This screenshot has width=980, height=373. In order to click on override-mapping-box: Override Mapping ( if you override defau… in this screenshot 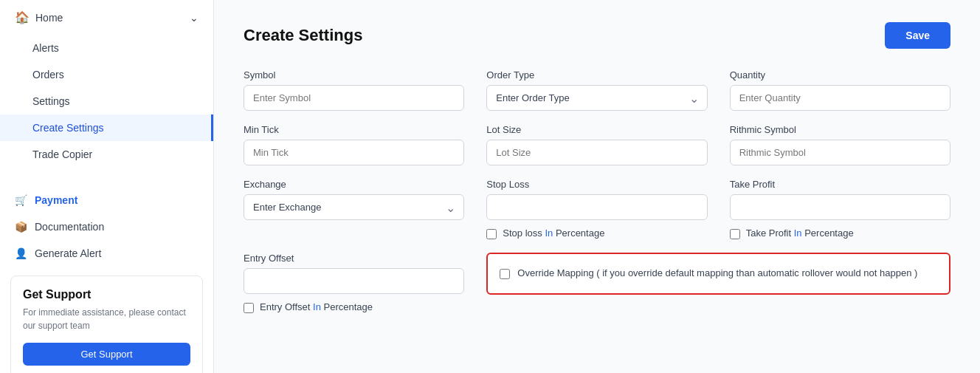, I will do `click(719, 273)`.